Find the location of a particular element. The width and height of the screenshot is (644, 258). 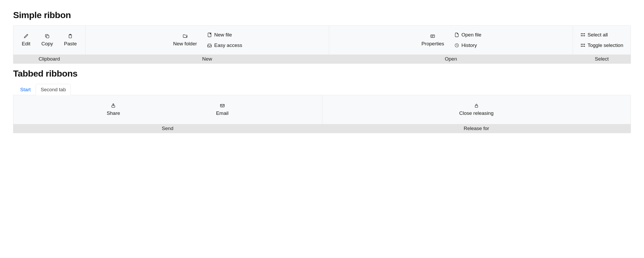

group-open: Properties Open file History is located at coordinates (451, 45).